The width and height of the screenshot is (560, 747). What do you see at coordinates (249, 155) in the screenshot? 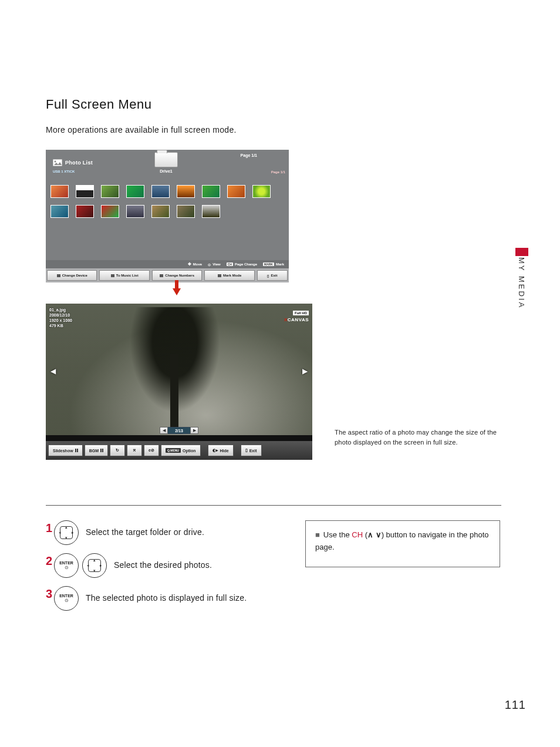
I see `top-page-indicator: Page 1/1` at bounding box center [249, 155].